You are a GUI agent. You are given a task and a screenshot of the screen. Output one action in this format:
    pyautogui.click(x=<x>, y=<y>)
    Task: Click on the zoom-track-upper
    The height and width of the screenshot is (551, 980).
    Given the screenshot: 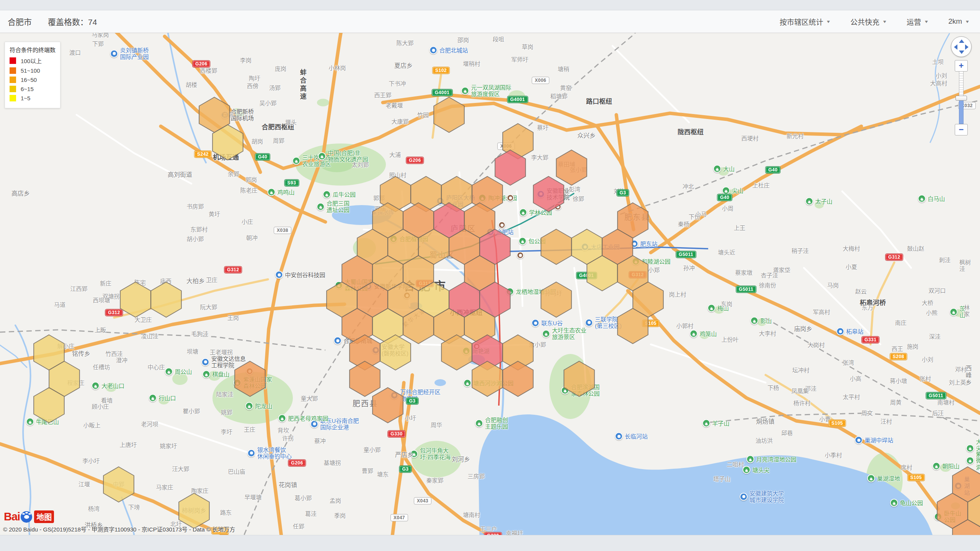 What is the action you would take?
    pyautogui.click(x=961, y=84)
    